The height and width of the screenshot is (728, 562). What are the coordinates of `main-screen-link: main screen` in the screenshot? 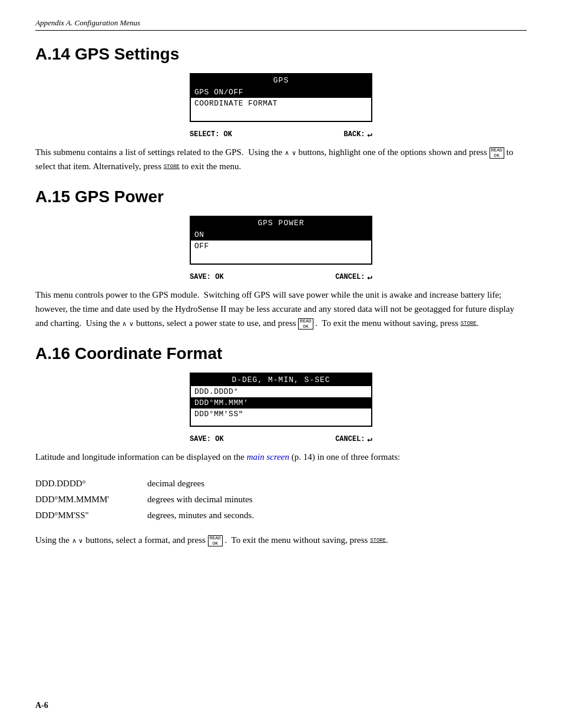 It's located at (268, 457).